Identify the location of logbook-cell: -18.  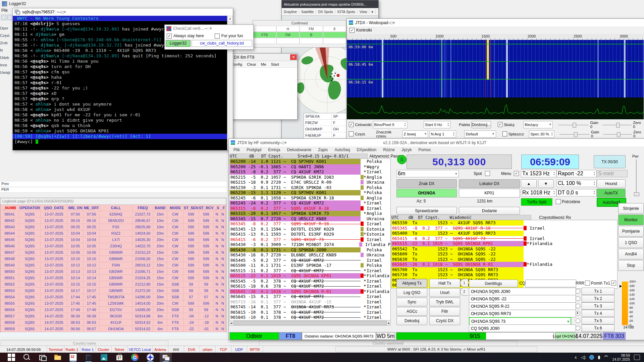
(206, 322).